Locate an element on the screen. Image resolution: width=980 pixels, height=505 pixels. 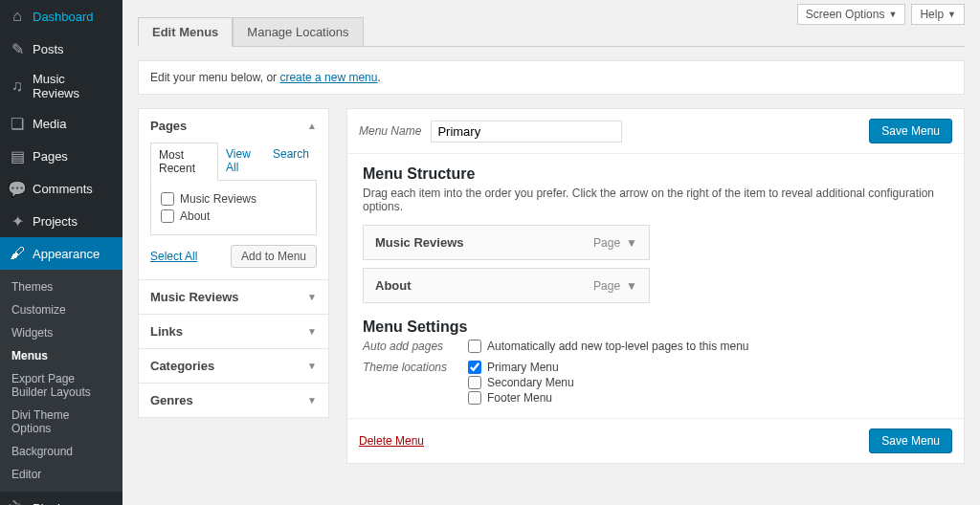
pin-icon: ✎ is located at coordinates (17, 49).